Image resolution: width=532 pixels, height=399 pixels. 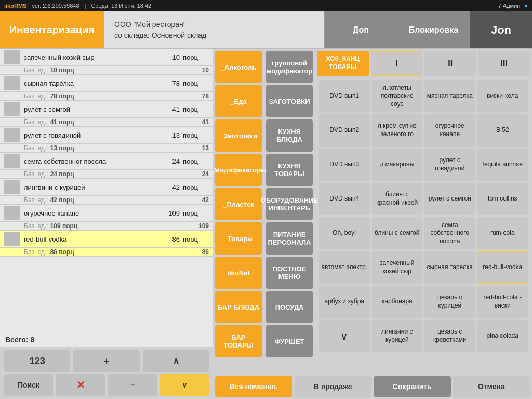 I want to click on product-button: tequila sunrise, so click(x=503, y=165).